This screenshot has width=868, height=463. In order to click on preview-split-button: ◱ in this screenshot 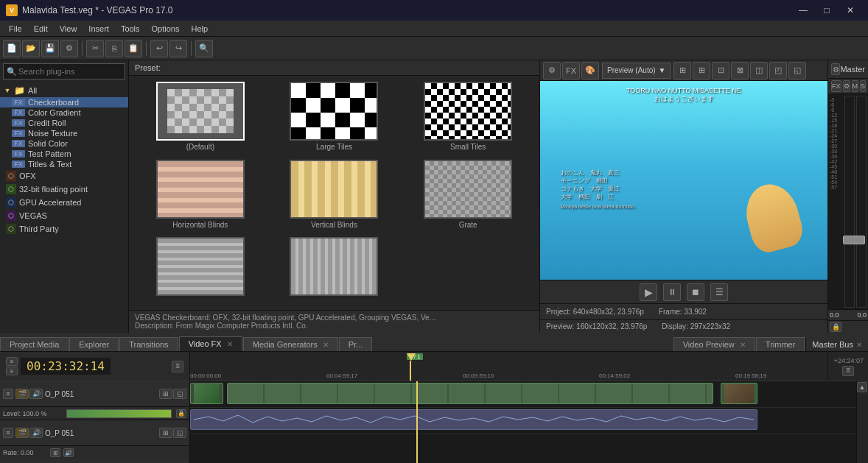, I will do `click(797, 71)`.